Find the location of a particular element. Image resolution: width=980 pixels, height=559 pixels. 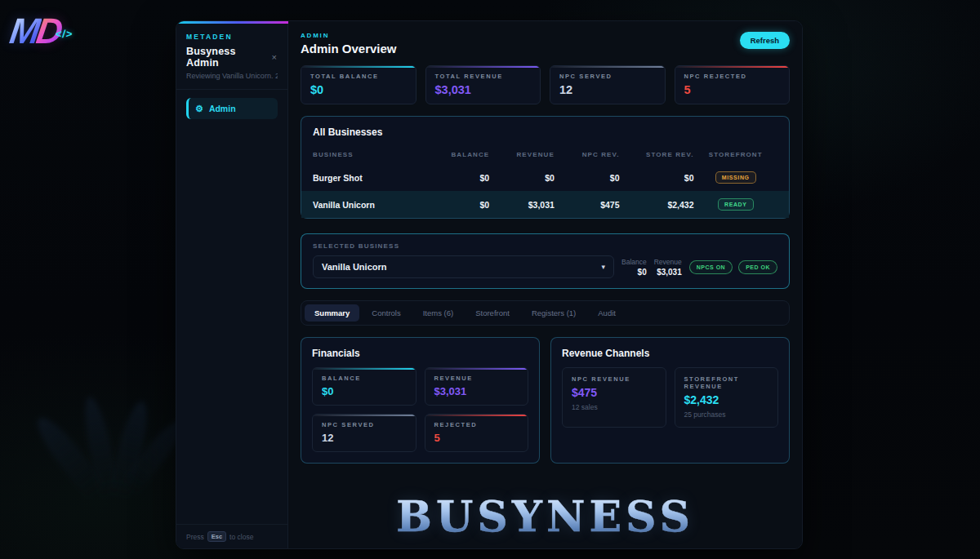

sidebar: METADEN Busyness Admin × Reviewing Vanil… is located at coordinates (232, 285).